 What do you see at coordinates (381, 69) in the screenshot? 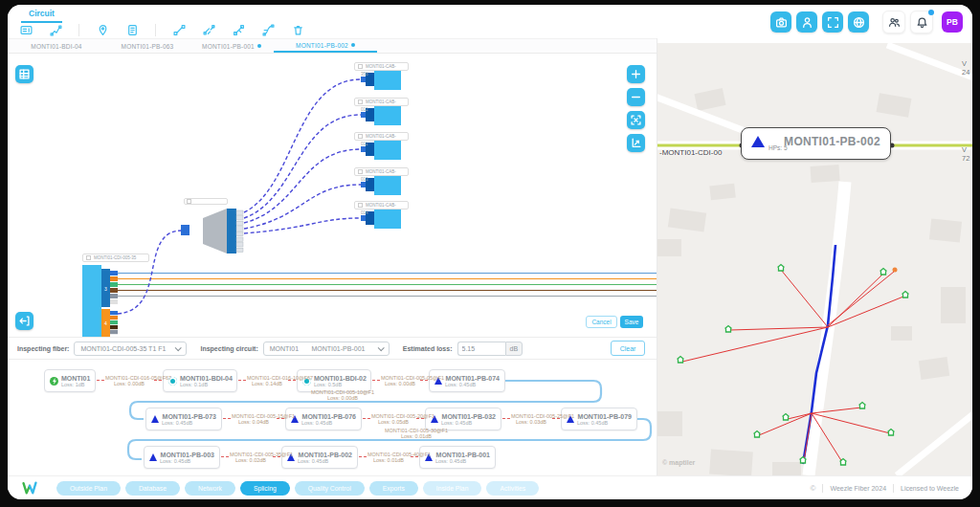
I see `cable-label: MONTI01-CAB-358` at bounding box center [381, 69].